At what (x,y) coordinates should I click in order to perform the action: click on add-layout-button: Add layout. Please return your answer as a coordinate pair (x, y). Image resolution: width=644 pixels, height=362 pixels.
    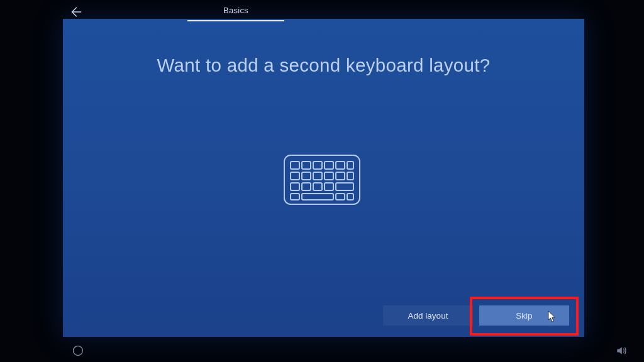
    Looking at the image, I should click on (428, 315).